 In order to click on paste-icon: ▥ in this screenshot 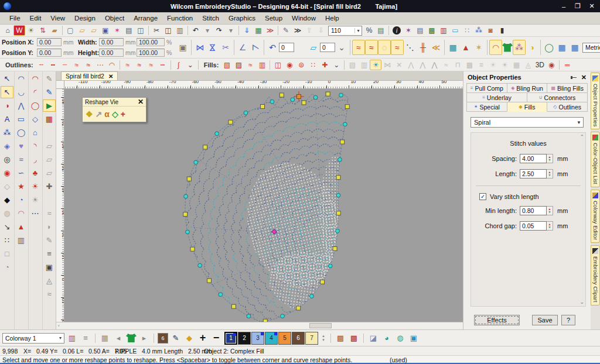, I will do `click(180, 30)`.